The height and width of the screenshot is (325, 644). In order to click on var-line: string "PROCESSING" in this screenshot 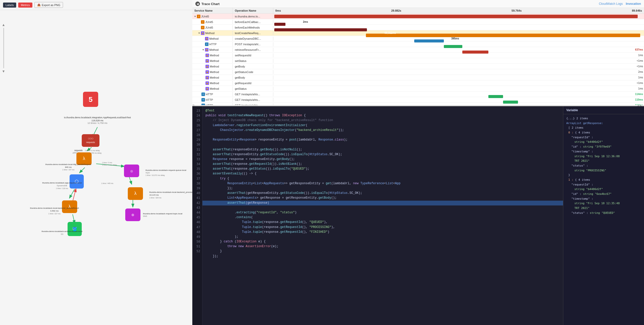, I will do `click(604, 171)`.